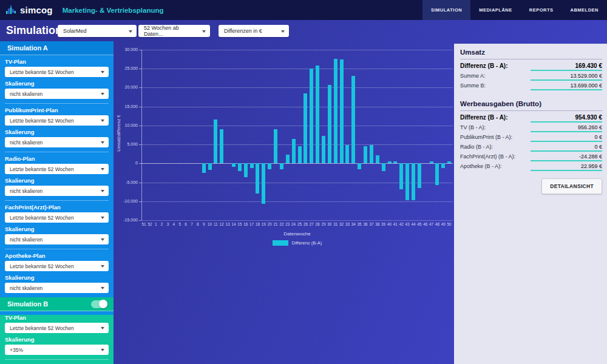 The height and width of the screenshot is (364, 607). Describe the element at coordinates (57, 93) in the screenshot. I see `tv-plan-scaling-select: nicht skalieren` at that location.